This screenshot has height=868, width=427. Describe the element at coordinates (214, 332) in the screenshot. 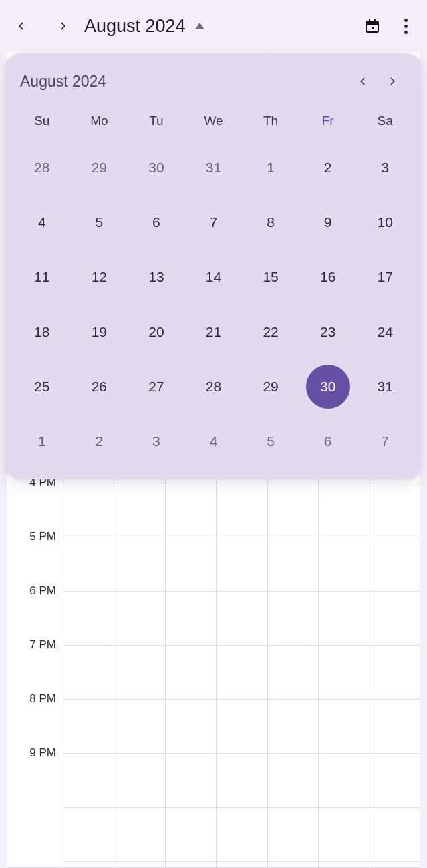

I see `date-number: 21` at that location.